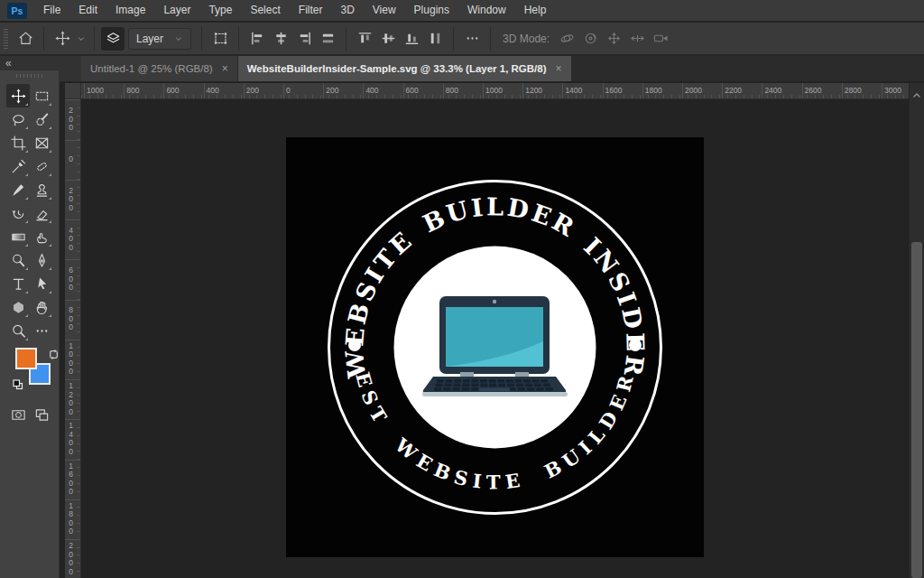 The image size is (924, 578). Describe the element at coordinates (150, 39) in the screenshot. I see `auto-select-value: Layer` at that location.